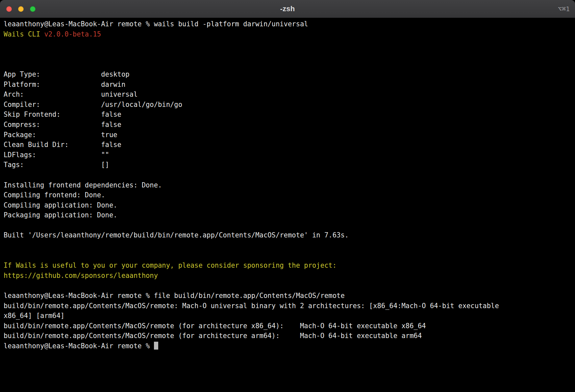 The height and width of the screenshot is (392, 575). I want to click on terminal-line: Wails CLI v2.0.0-beta.15, so click(288, 34).